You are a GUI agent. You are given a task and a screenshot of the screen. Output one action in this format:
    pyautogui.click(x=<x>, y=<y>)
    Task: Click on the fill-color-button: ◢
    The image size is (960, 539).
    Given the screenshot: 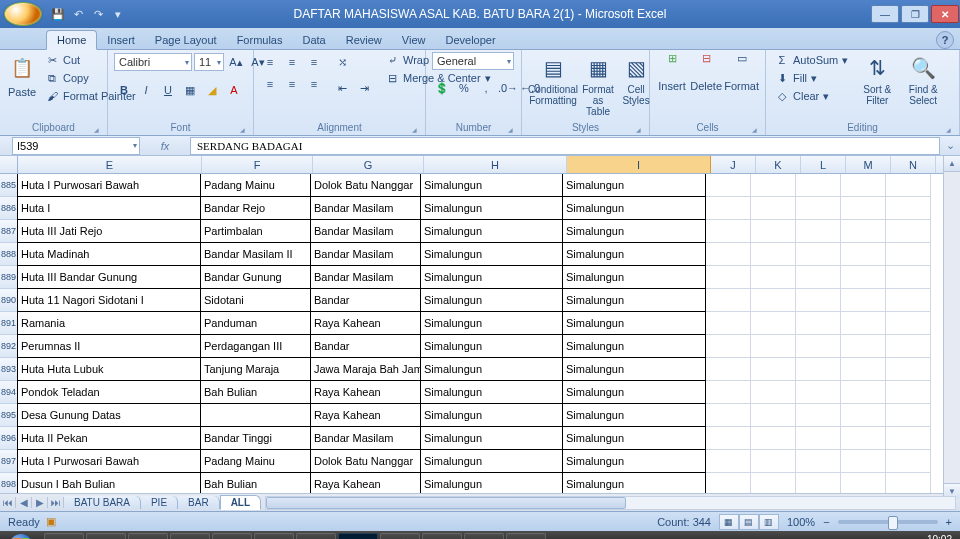 What is the action you would take?
    pyautogui.click(x=212, y=90)
    